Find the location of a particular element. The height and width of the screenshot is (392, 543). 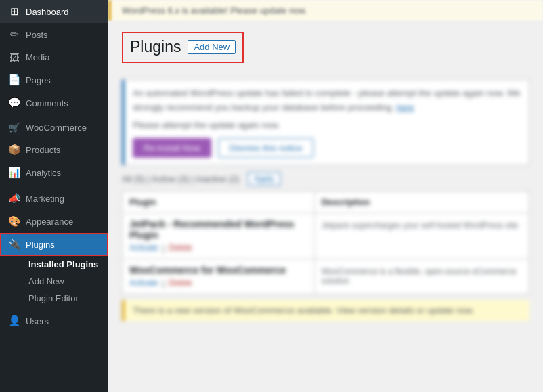

products-icon: 📦 is located at coordinates (14, 150).